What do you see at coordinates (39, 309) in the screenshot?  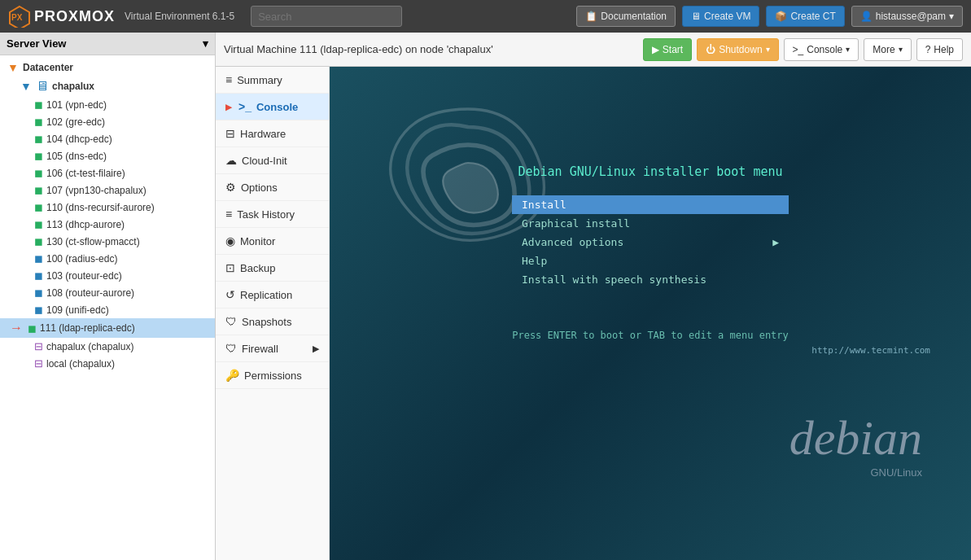 I see `vm-109-icon: ◼` at bounding box center [39, 309].